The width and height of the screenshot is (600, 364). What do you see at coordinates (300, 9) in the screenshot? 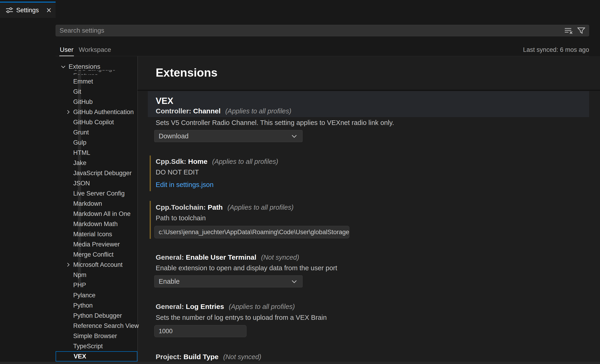
I see `editor-tab-strip: Settings ×` at bounding box center [300, 9].